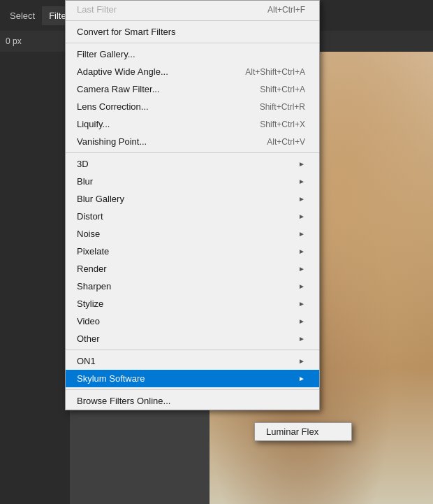 The height and width of the screenshot is (504, 433). What do you see at coordinates (302, 322) in the screenshot?
I see `submenu-arrow-video: ►` at bounding box center [302, 322].